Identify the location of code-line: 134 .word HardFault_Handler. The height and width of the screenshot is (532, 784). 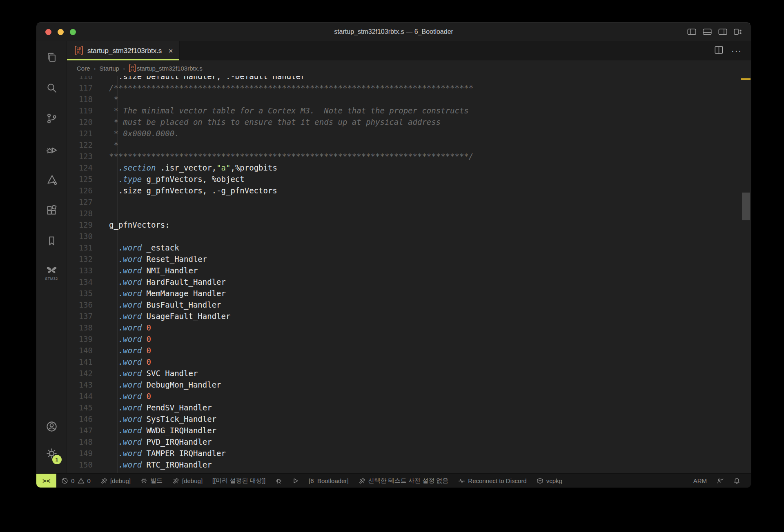
(409, 282).